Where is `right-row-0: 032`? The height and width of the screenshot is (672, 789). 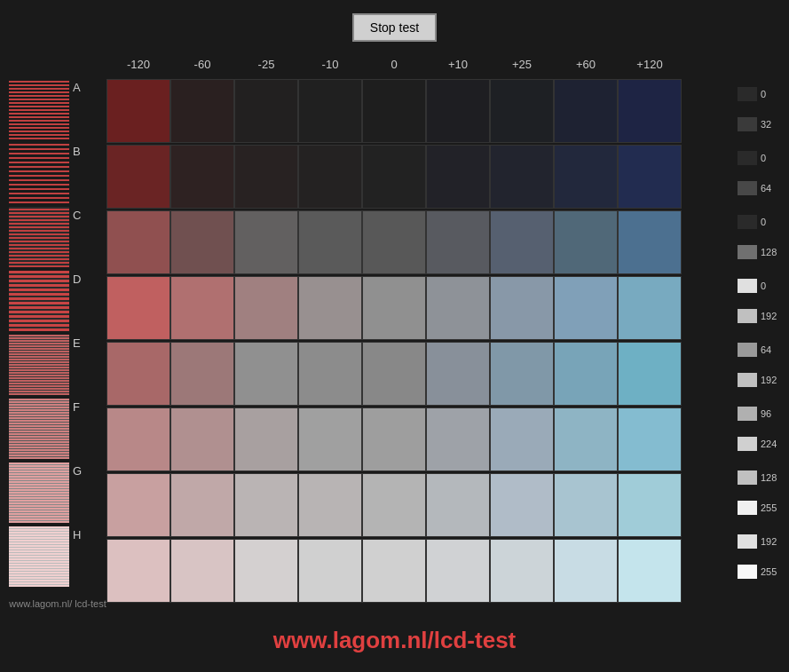 right-row-0: 032 is located at coordinates (762, 109).